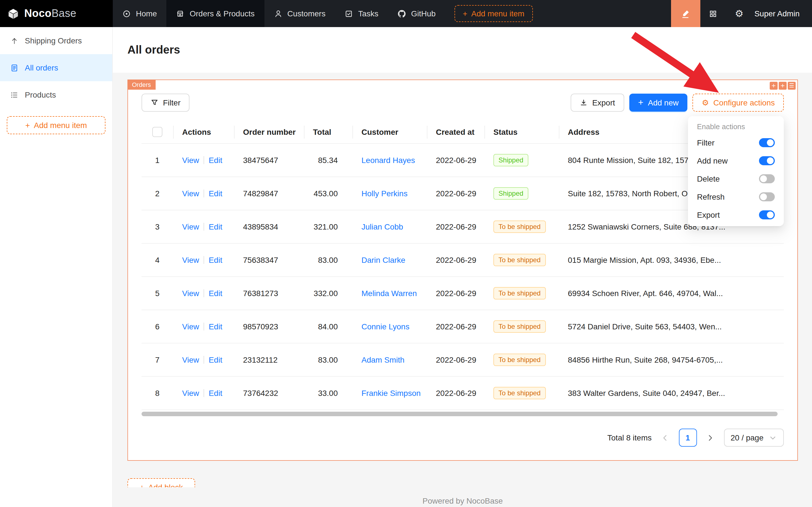 This screenshot has height=507, width=812. What do you see at coordinates (56, 125) in the screenshot?
I see `sidebar-add-menu-item-button: + Add menu item` at bounding box center [56, 125].